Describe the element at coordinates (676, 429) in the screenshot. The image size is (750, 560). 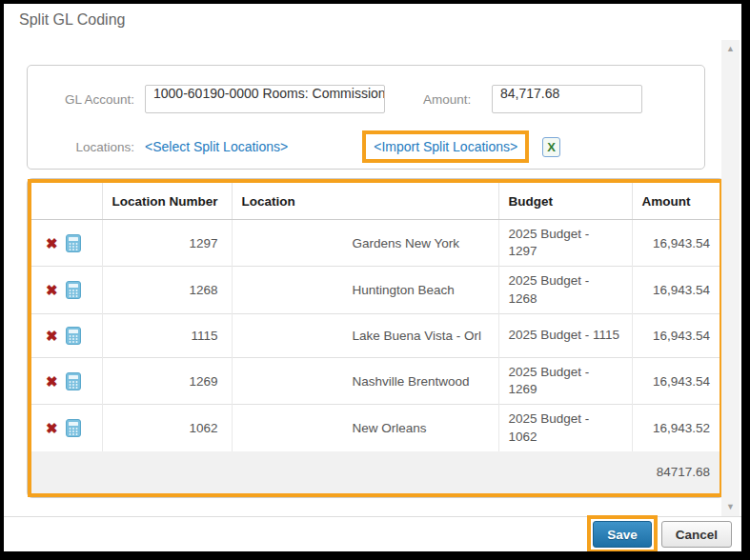
I see `amount-cell: 16,943.52` at that location.